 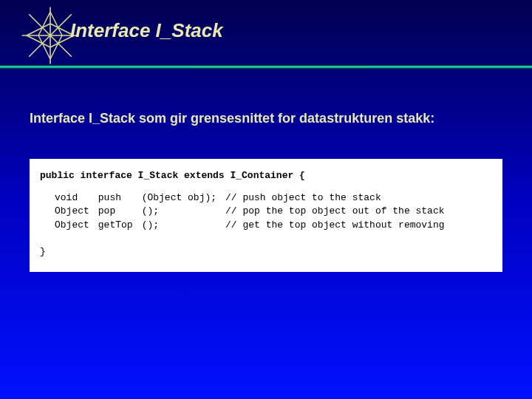 What do you see at coordinates (254, 198) in the screenshot?
I see `code-method-row: void push (Object obj); // push object t…` at bounding box center [254, 198].